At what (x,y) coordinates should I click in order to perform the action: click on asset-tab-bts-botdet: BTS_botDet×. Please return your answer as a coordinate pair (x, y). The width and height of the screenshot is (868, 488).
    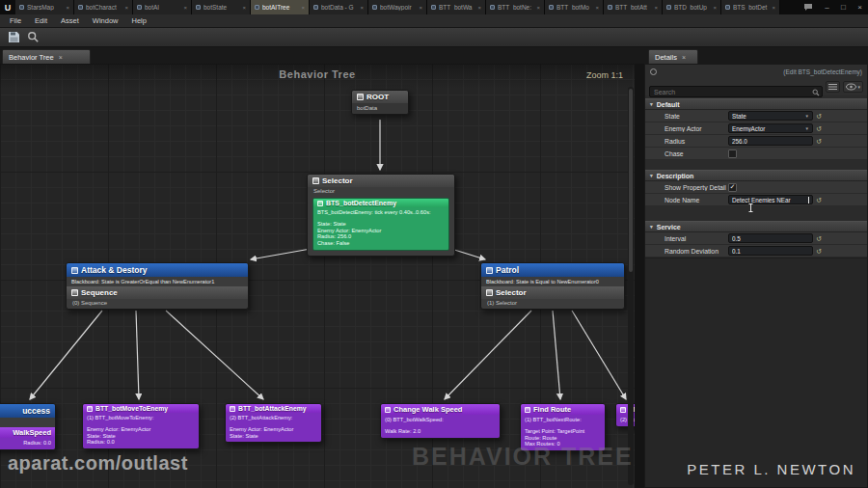
    Looking at the image, I should click on (750, 8).